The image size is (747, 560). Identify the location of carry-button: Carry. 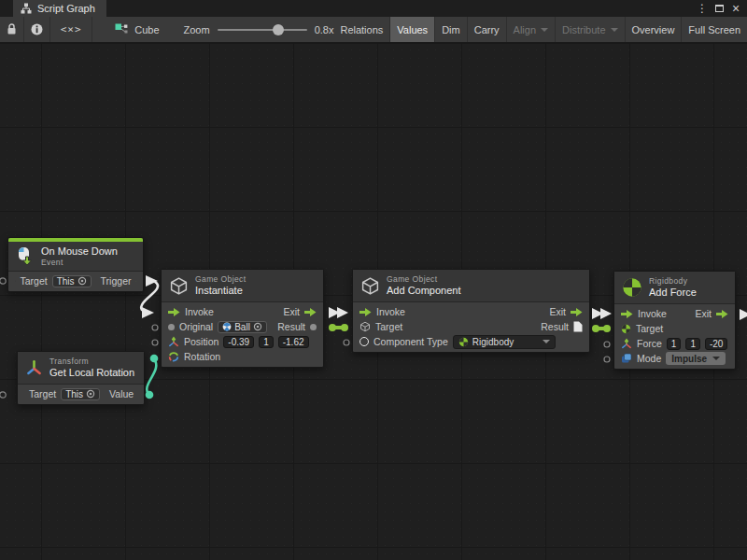
(487, 30).